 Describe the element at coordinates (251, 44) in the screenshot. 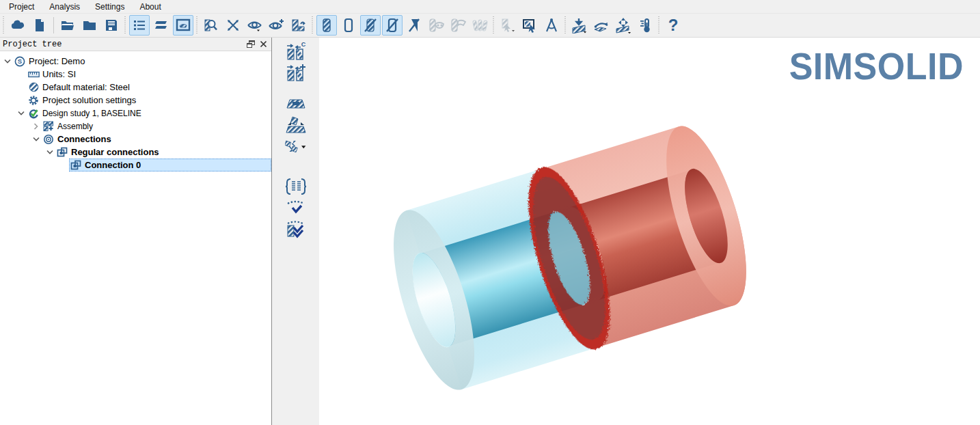

I see `float-panel-button` at that location.